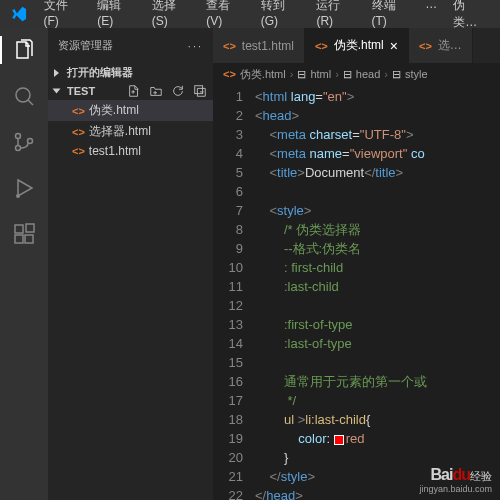  I want to click on breadcrumb-item: head, so click(368, 74).